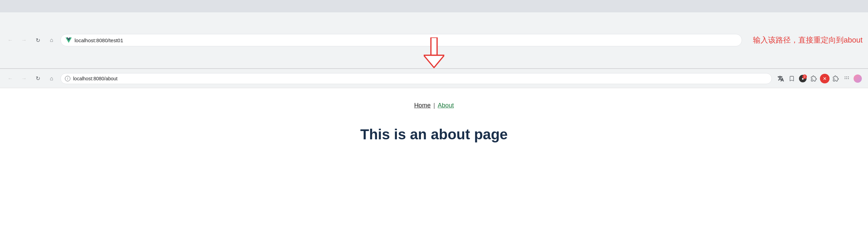 Image resolution: width=868 pixels, height=244 pixels. I want to click on menu-icon, so click(847, 79).